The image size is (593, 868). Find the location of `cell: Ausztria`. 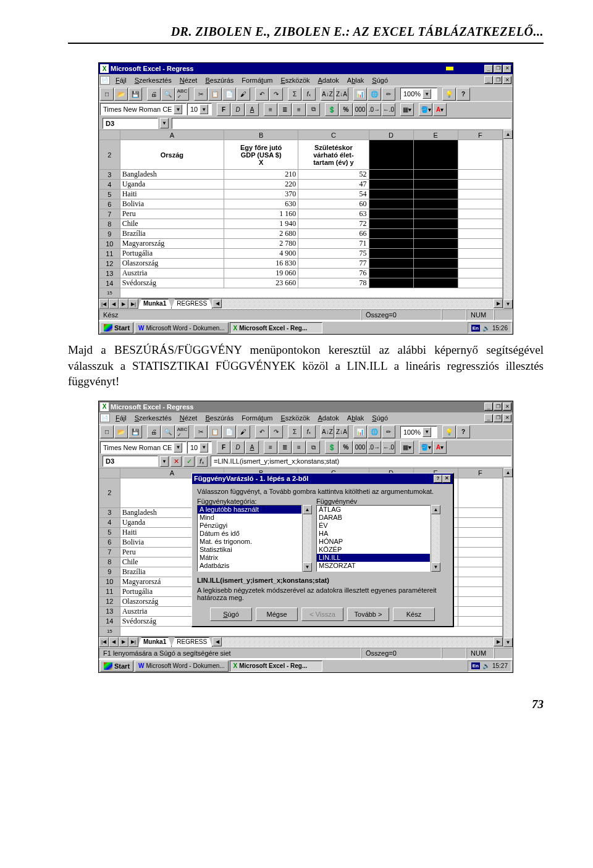

cell: Ausztria is located at coordinates (172, 273).